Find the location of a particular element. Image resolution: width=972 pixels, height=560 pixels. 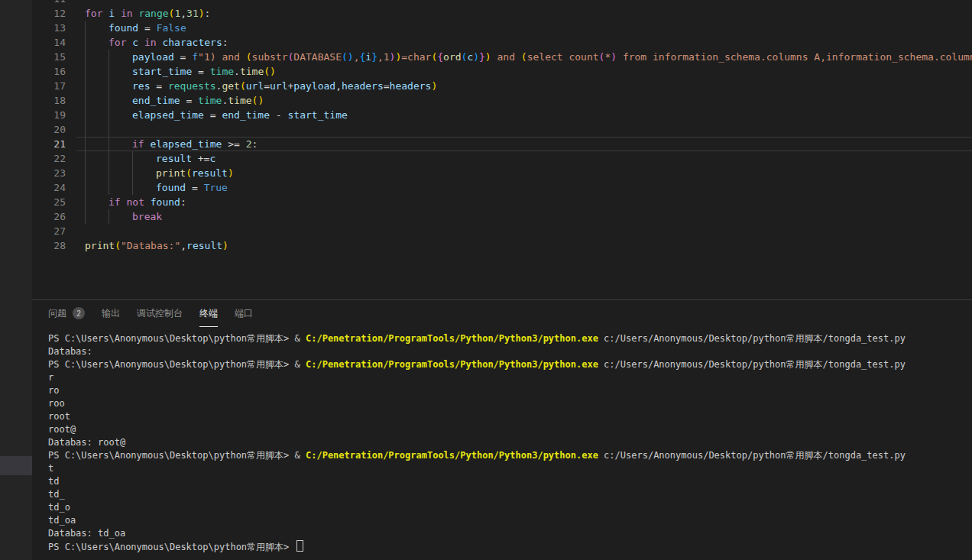

tab-label: 问题 is located at coordinates (57, 313).